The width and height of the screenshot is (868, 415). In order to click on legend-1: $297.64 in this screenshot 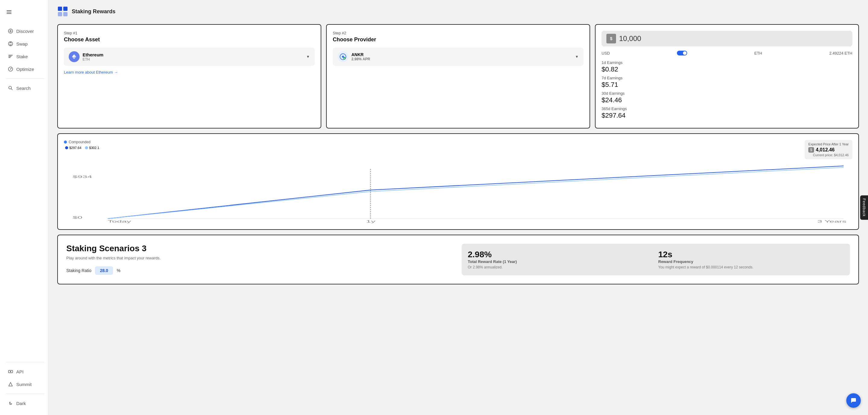, I will do `click(73, 148)`.